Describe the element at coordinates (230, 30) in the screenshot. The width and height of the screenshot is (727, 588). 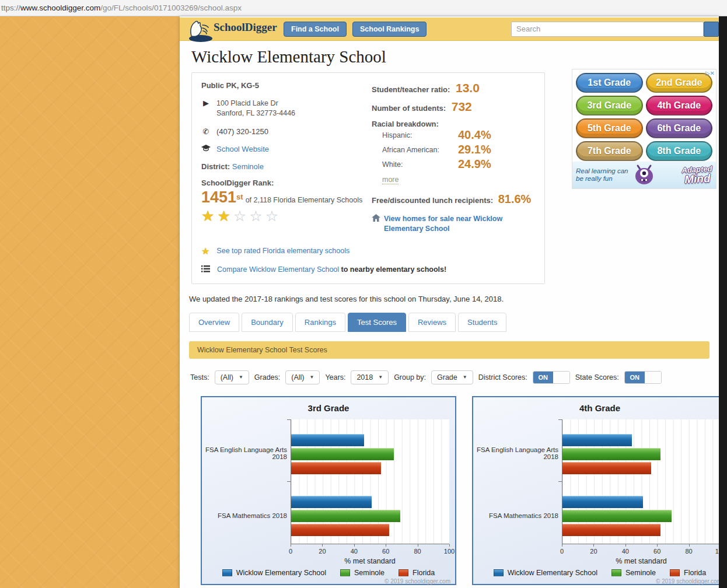
I see `schooldigger-logo: SchoolDigger` at that location.